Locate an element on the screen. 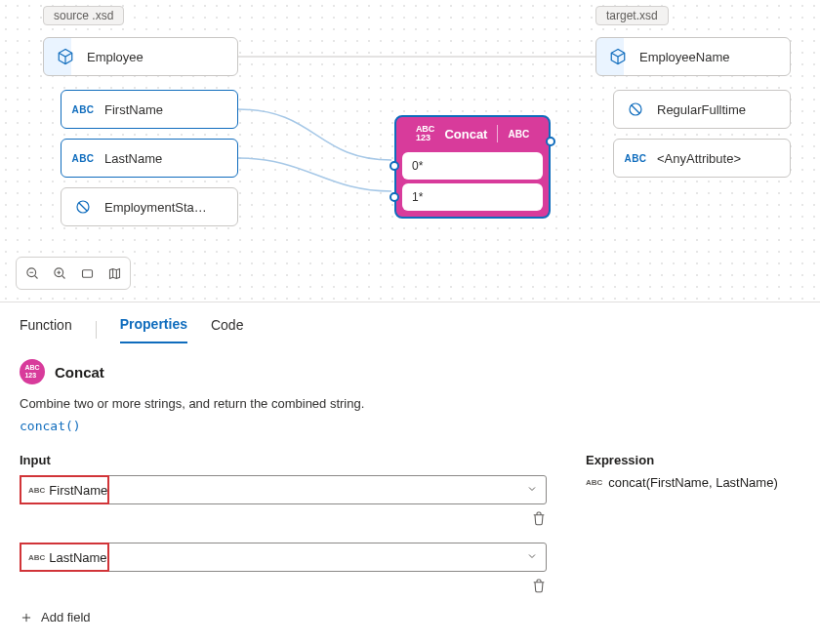 The image size is (820, 644). input-dropdown-1: ABC LastName is located at coordinates (283, 557).